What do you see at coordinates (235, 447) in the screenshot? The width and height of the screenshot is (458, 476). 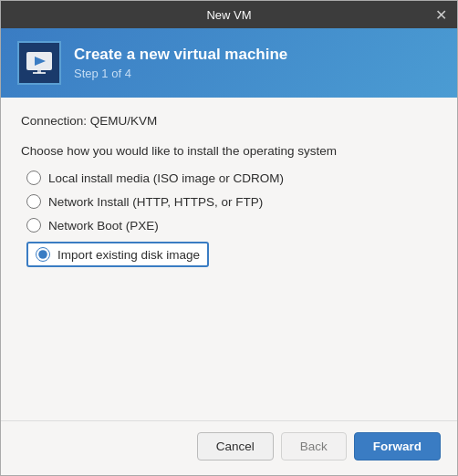 I see `cancel-button: Cancel` at bounding box center [235, 447].